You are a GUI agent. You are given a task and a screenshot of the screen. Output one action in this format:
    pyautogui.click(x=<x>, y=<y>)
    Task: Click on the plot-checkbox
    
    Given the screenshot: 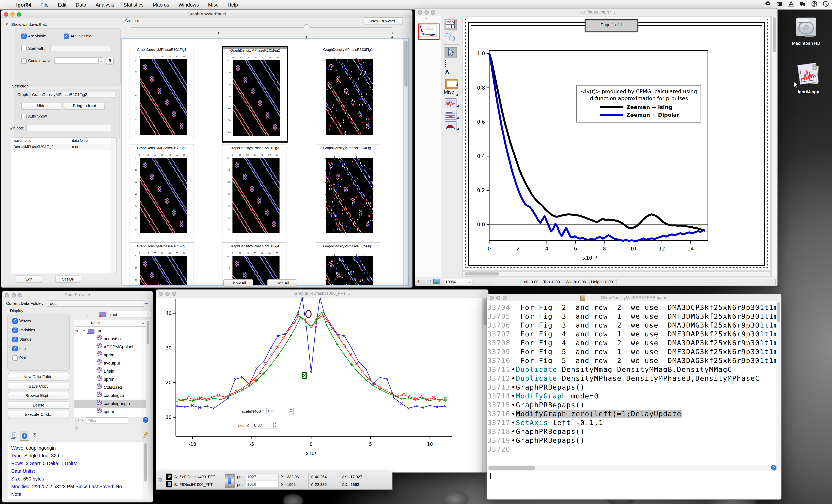 What is the action you would take?
    pyautogui.click(x=15, y=358)
    